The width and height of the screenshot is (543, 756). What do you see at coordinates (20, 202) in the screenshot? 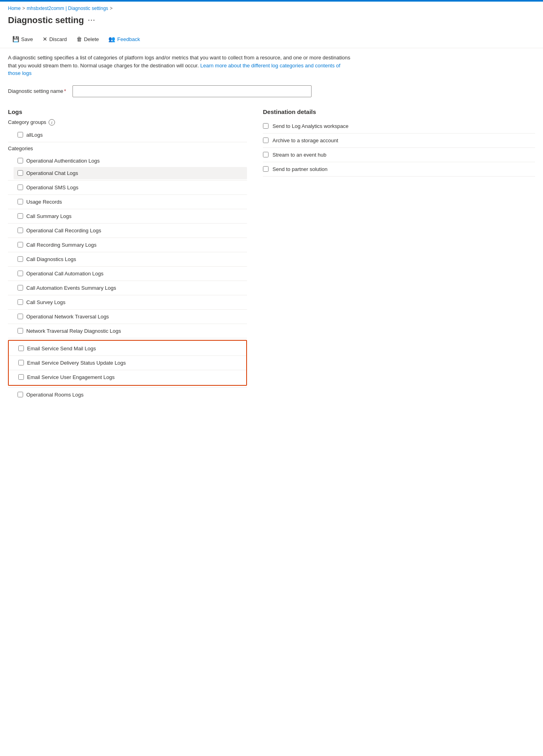
I see `checkbox-usage-records-input` at bounding box center [20, 202].